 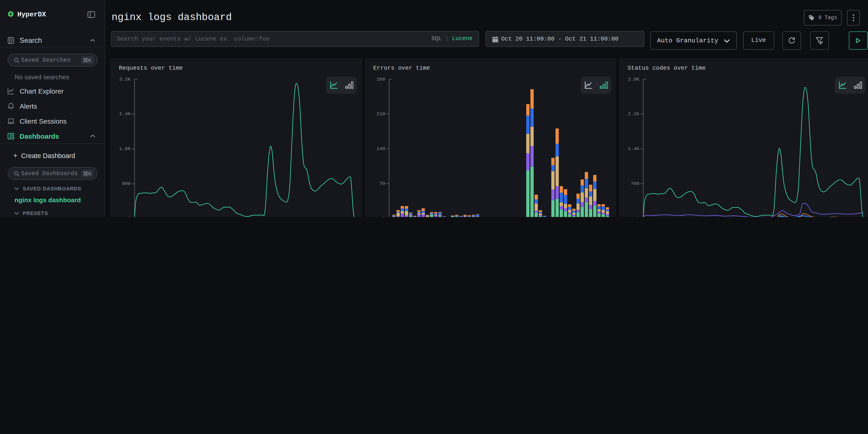 I want to click on svg-text: 2.1K, so click(x=633, y=114).